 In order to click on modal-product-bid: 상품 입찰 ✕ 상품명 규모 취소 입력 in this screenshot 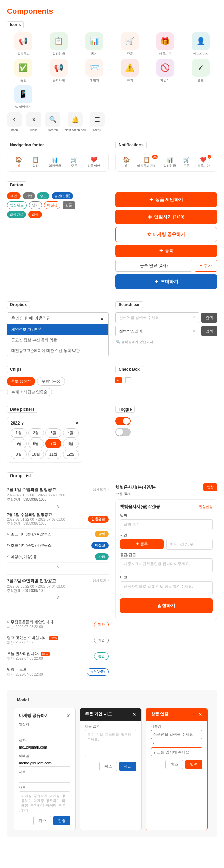, I will do `click(177, 769)`.